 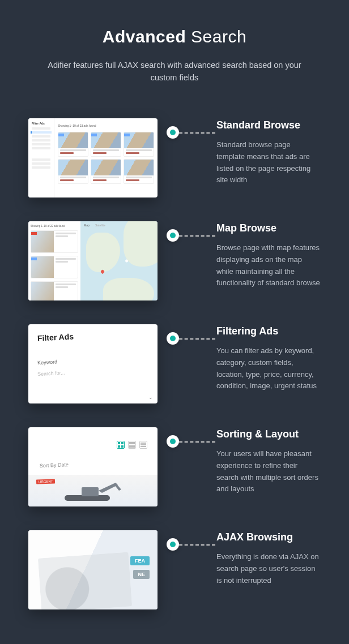 What do you see at coordinates (269, 126) in the screenshot?
I see `feature-title: Standard Browse` at bounding box center [269, 126].